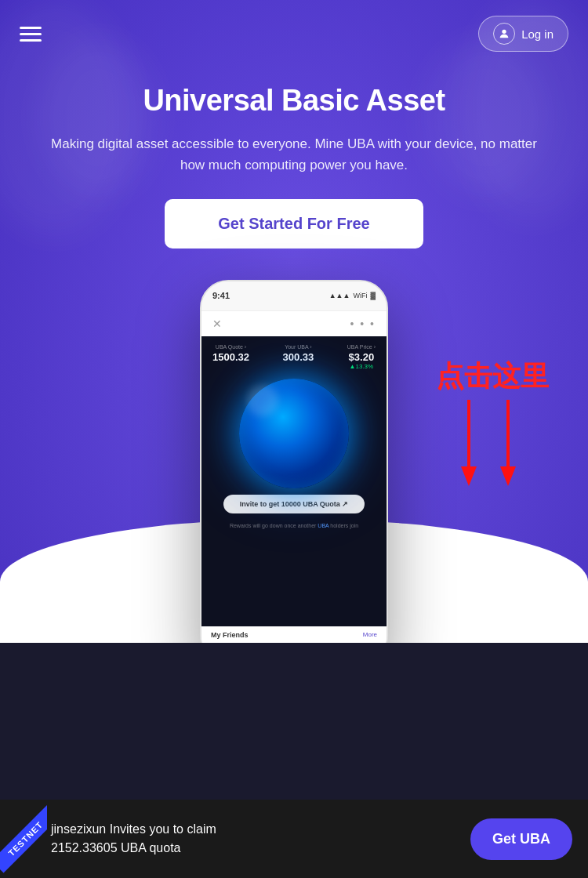  What do you see at coordinates (294, 434) in the screenshot?
I see `globe-graphic` at bounding box center [294, 434].